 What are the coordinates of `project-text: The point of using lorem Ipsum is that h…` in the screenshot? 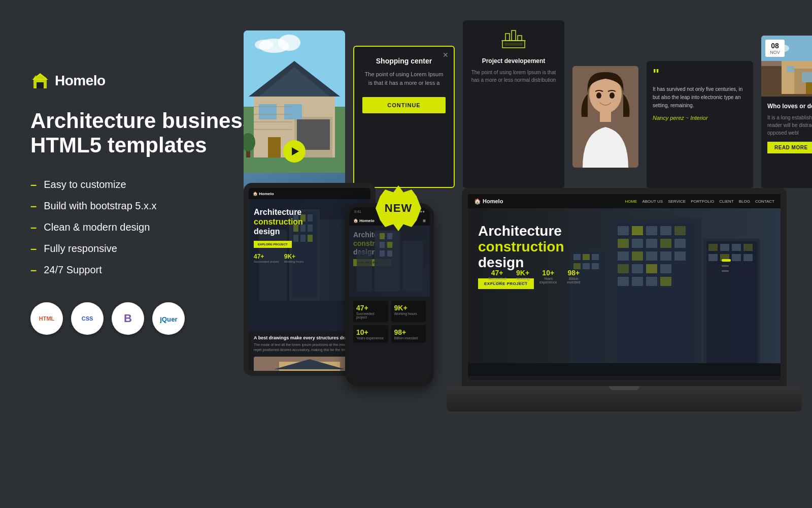 It's located at (514, 76).